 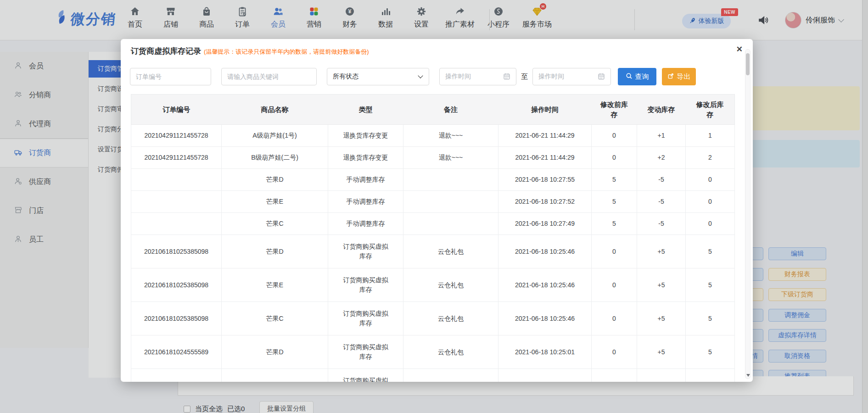 I want to click on column-header: 订单编号, so click(x=176, y=110).